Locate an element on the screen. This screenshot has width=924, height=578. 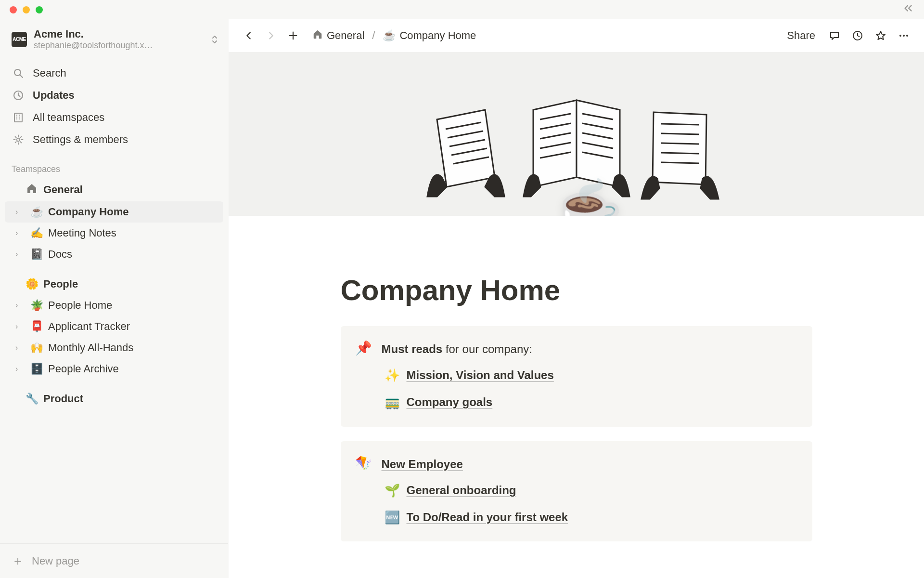
comments-button is located at coordinates (834, 36).